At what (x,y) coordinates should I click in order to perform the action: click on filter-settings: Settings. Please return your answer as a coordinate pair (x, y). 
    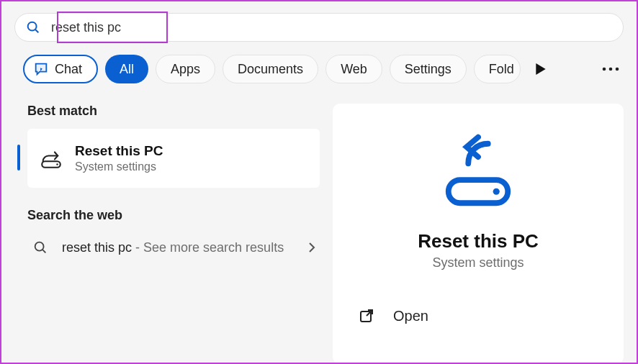
    Looking at the image, I should click on (428, 69).